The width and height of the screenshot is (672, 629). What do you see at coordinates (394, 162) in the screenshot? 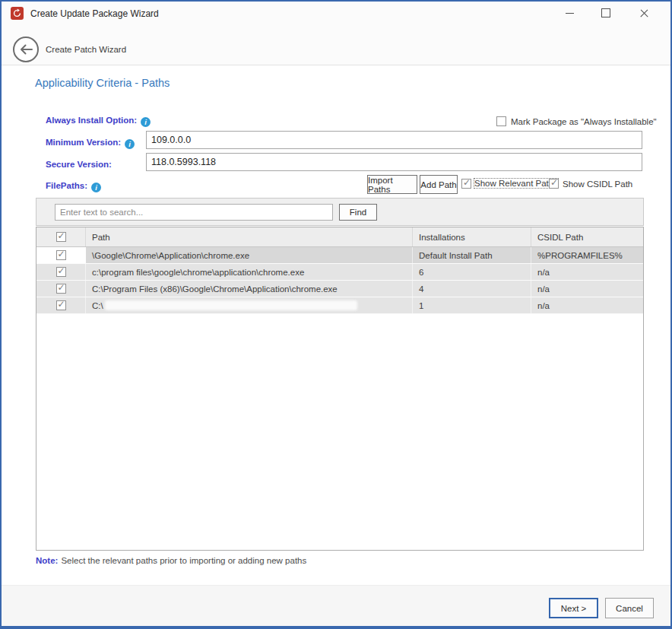
I see `secure-version-input` at bounding box center [394, 162].